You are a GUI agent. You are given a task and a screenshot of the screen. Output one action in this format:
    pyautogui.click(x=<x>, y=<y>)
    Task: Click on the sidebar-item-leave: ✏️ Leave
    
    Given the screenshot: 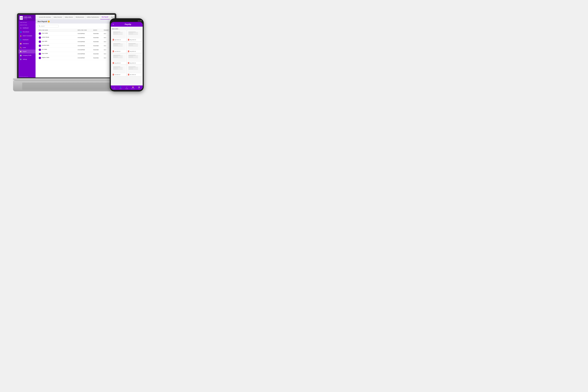 What is the action you would take?
    pyautogui.click(x=27, y=48)
    